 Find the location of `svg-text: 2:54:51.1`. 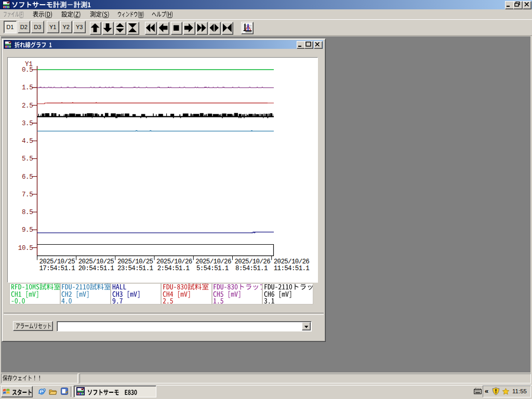

svg-text: 2:54:51.1 is located at coordinates (174, 269).